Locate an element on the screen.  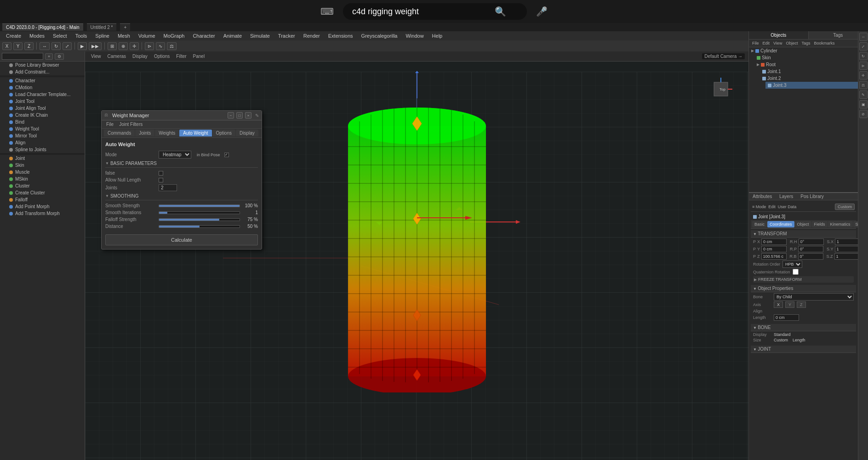
rib-weight: ⚖ is located at coordinates (863, 85).